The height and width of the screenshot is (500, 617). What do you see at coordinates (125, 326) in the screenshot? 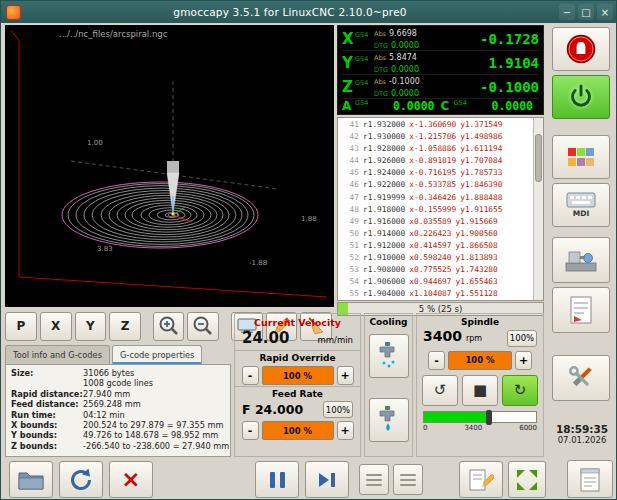
I see `view-z-button: Z` at bounding box center [125, 326].